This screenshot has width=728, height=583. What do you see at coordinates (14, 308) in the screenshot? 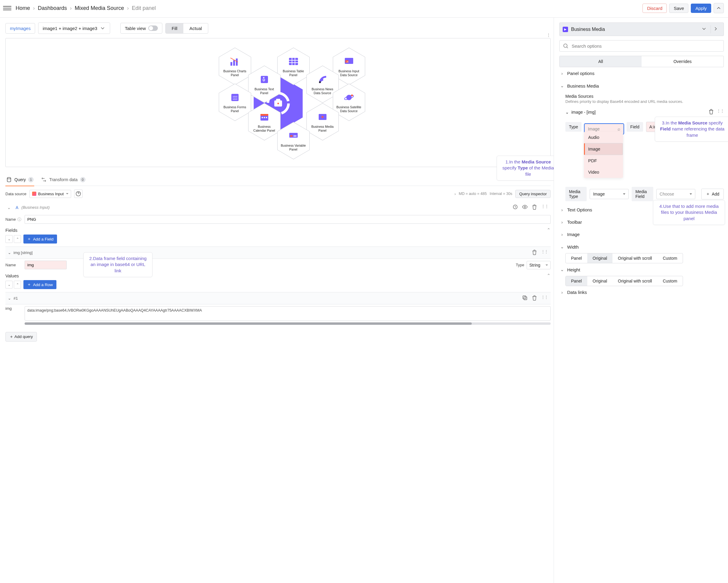
I see `img-label: img` at bounding box center [14, 308].